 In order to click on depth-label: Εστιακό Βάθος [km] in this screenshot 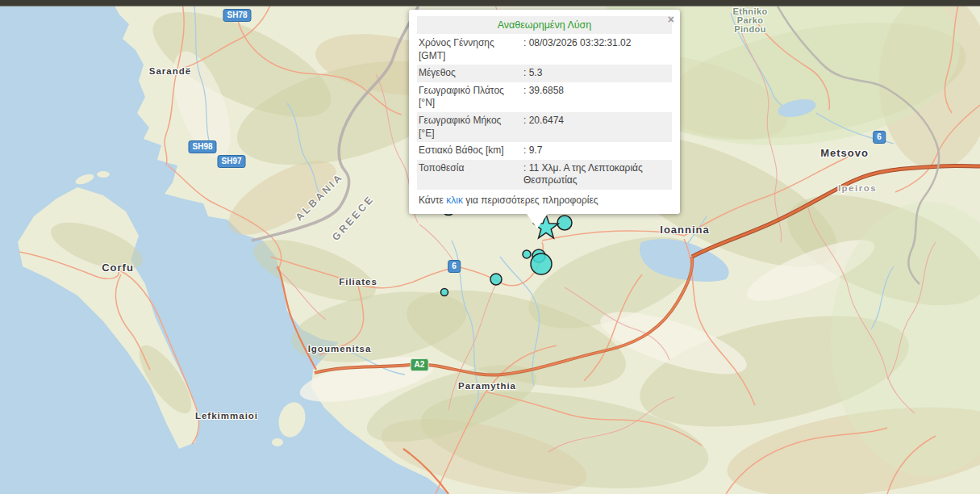, I will do `click(469, 151)`.